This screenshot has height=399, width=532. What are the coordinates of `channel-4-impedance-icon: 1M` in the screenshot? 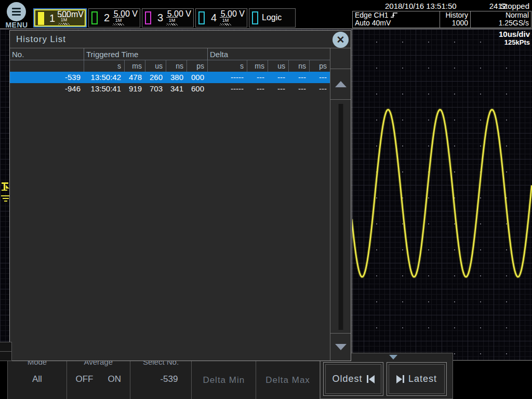 It's located at (225, 21).